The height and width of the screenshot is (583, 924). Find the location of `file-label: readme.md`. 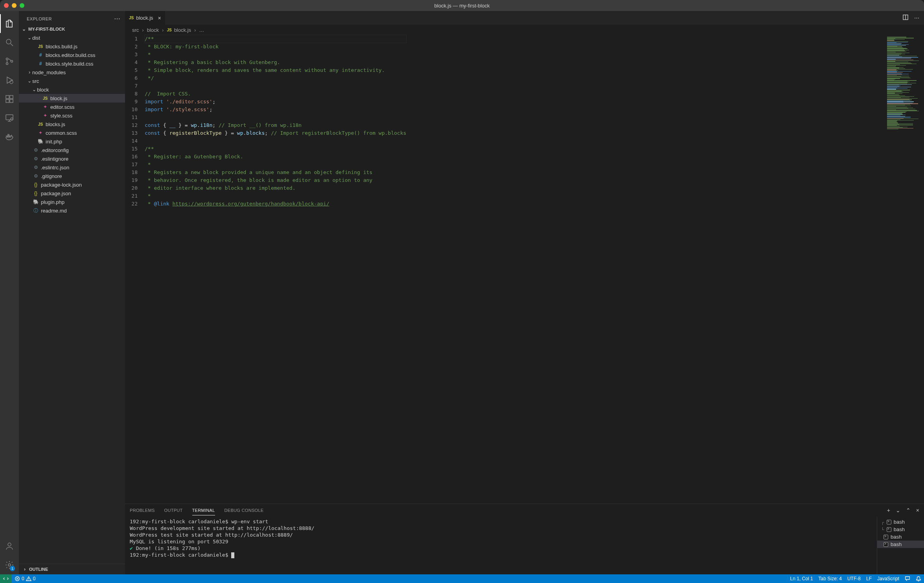

file-label: readme.md is located at coordinates (54, 211).